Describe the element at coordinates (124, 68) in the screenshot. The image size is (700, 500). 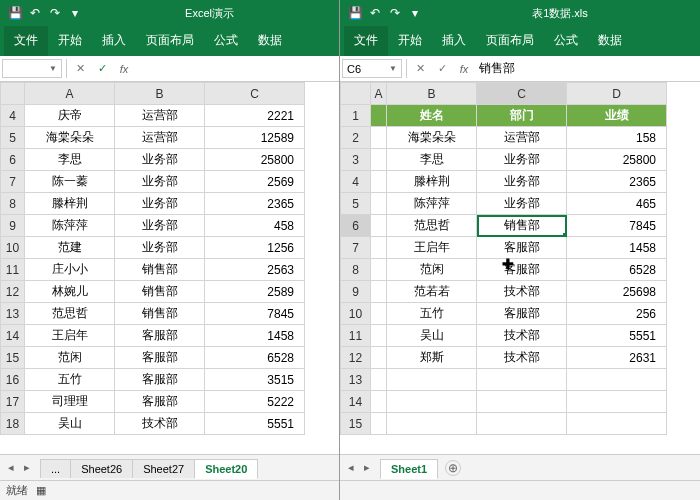
I see `fx-icon: fx` at that location.